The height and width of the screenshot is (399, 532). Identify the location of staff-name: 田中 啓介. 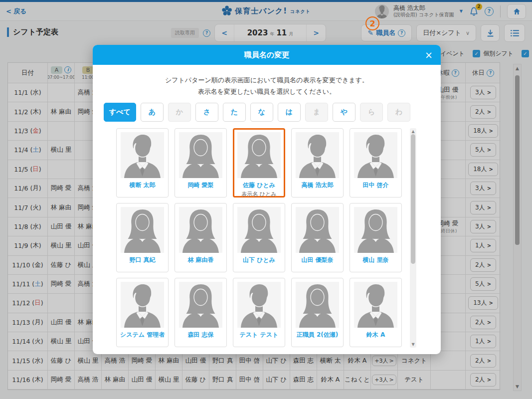
(376, 186).